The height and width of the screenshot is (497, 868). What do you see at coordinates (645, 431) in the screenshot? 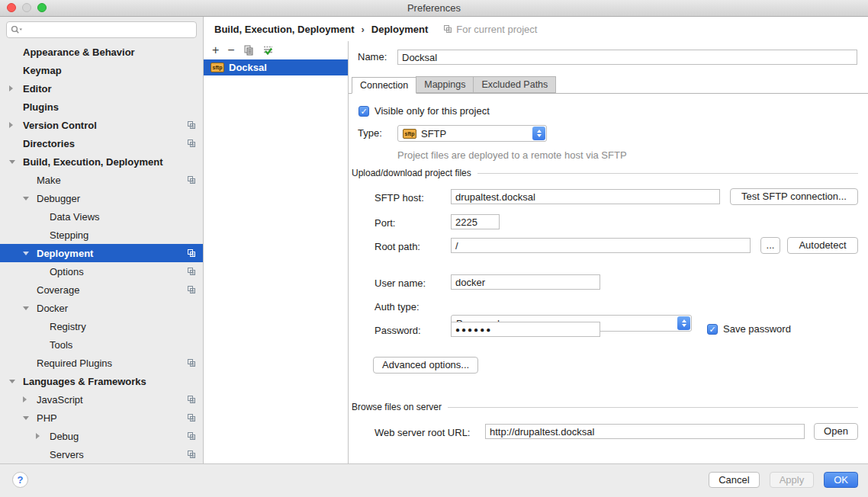
I see `web-root-input` at bounding box center [645, 431].